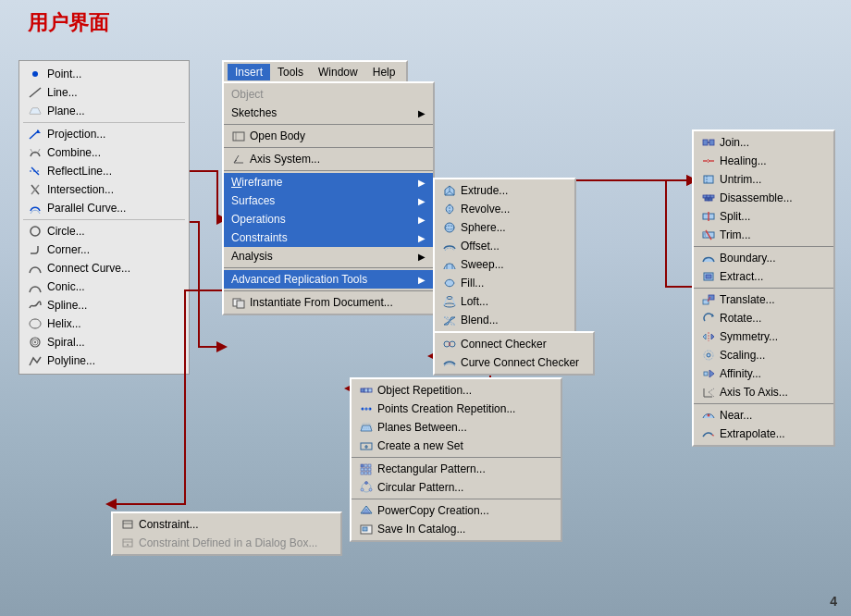  I want to click on menu-item-revolve: Revolve..., so click(505, 209).